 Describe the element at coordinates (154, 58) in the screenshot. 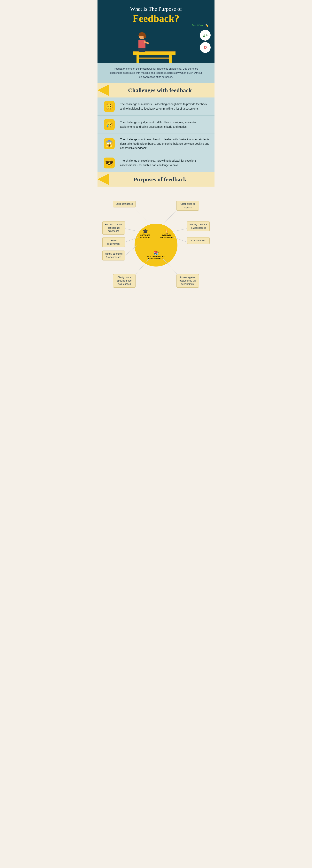

I see `bench-support` at that location.